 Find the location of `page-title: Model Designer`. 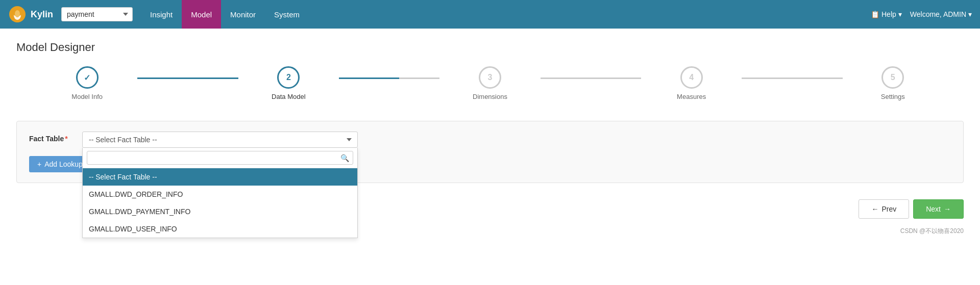

page-title: Model Designer is located at coordinates (490, 47).